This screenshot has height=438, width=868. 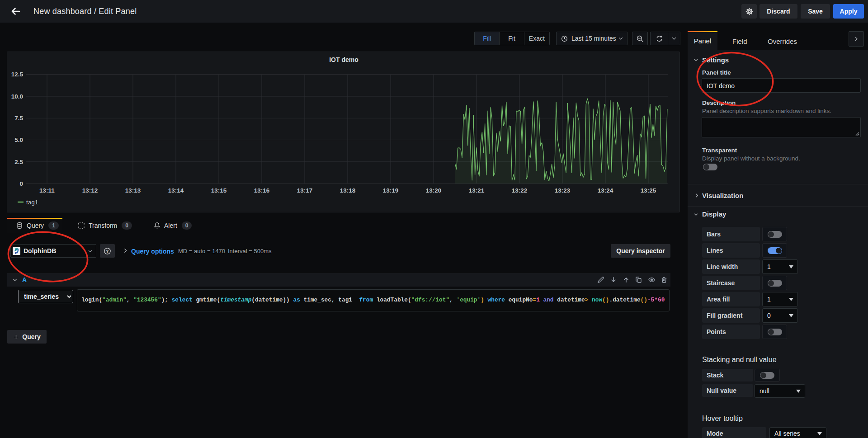 What do you see at coordinates (391, 191) in the screenshot?
I see `svg-text: 13:19` at bounding box center [391, 191].